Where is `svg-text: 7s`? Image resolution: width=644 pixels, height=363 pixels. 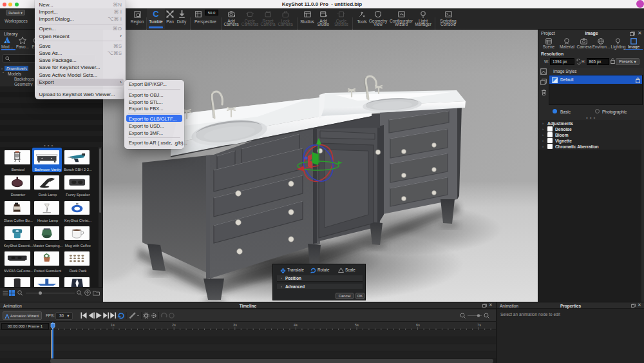 svg-text: 7s is located at coordinates (479, 325).